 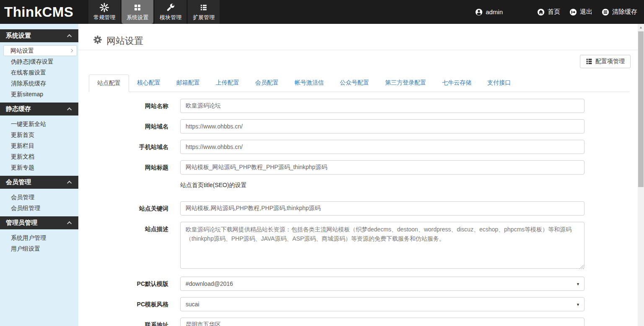 What do you see at coordinates (40, 51) in the screenshot?
I see `sidebar-item: 网站设置` at bounding box center [40, 51].